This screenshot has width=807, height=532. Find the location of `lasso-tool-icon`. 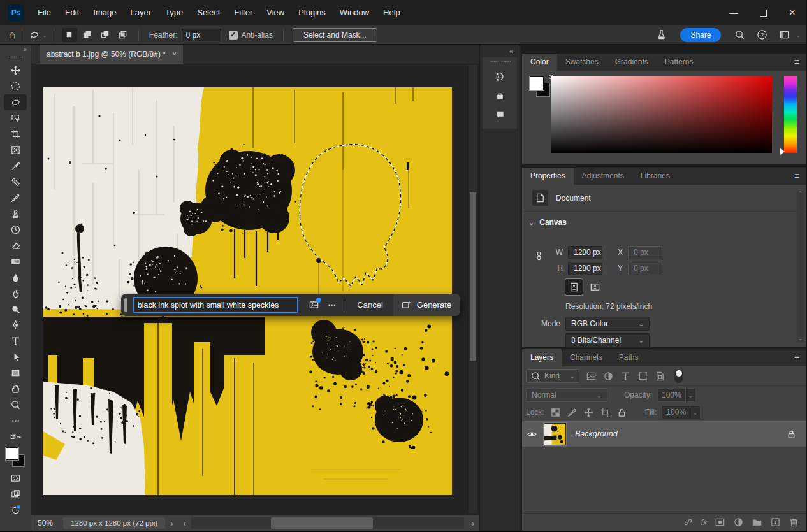

lasso-tool-icon is located at coordinates (34, 34).